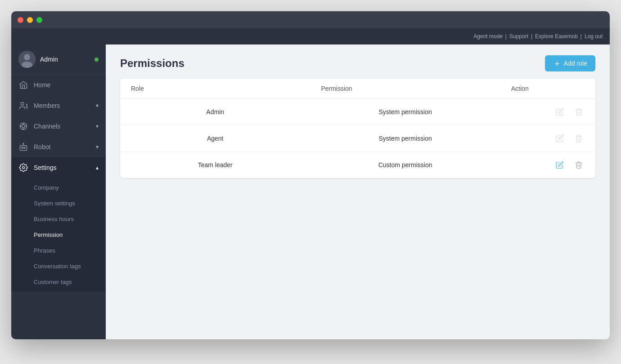 The height and width of the screenshot is (364, 621). I want to click on sidebar-item-system-settings: System settings, so click(58, 203).